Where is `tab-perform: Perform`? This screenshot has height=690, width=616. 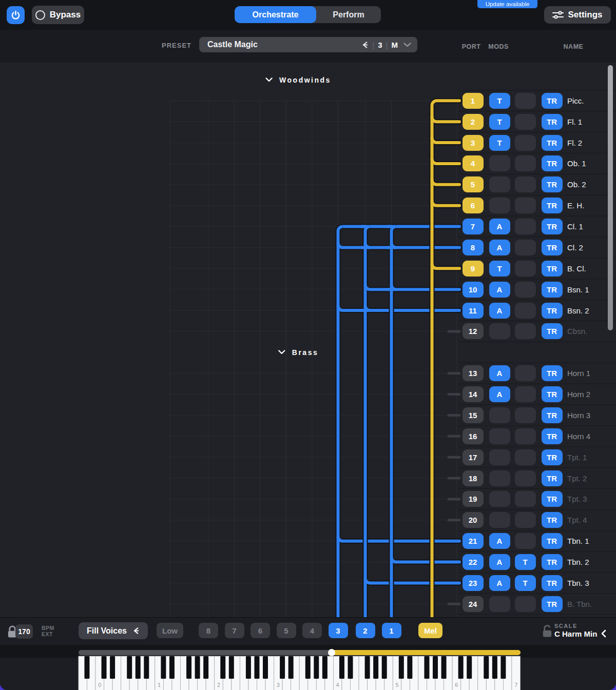
tab-perform: Perform is located at coordinates (349, 14).